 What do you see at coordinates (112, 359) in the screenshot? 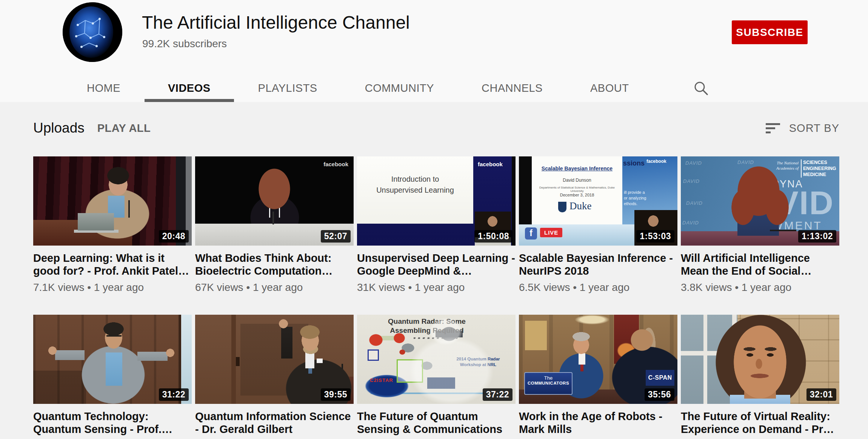
I see `video-thumbnail: 31:22` at bounding box center [112, 359].